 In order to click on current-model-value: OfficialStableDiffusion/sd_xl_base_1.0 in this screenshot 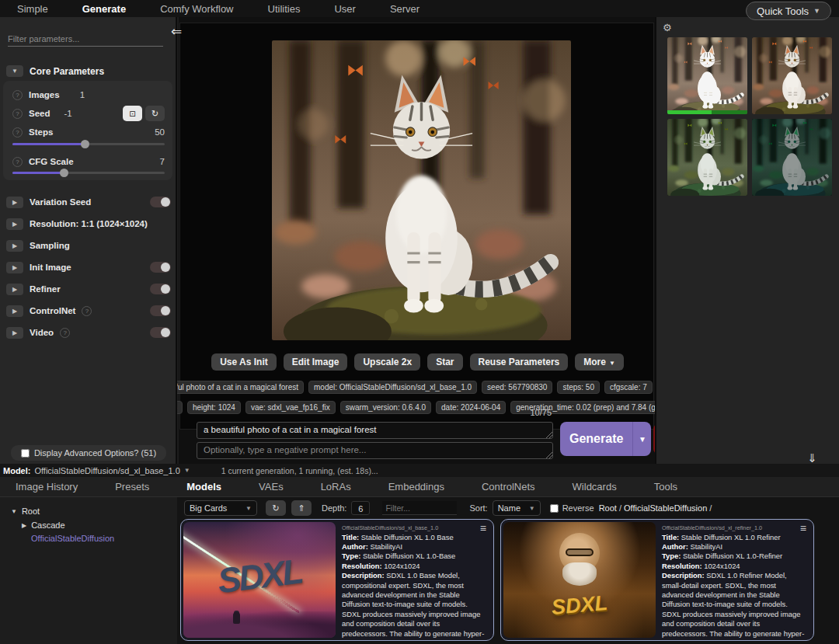, I will do `click(107, 471)`.